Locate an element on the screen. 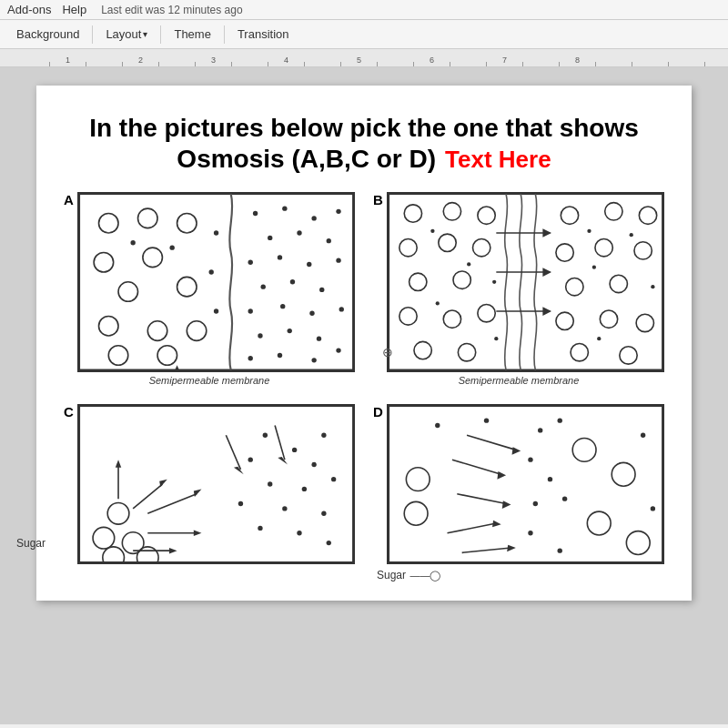 Image resolution: width=728 pixels, height=728 pixels. diagram-b-box: Sugar Water is located at coordinates (526, 282).